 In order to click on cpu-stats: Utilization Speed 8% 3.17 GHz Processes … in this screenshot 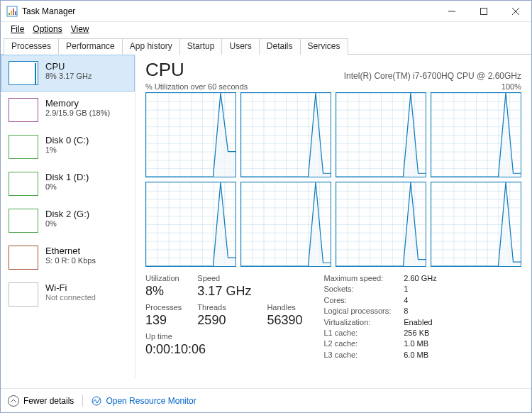, I will do `click(333, 316)`.